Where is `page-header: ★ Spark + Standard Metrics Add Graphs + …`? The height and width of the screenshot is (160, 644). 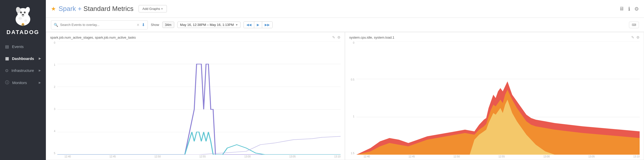 page-header: ★ Spark + Standard Metrics Add Graphs + … is located at coordinates (345, 9).